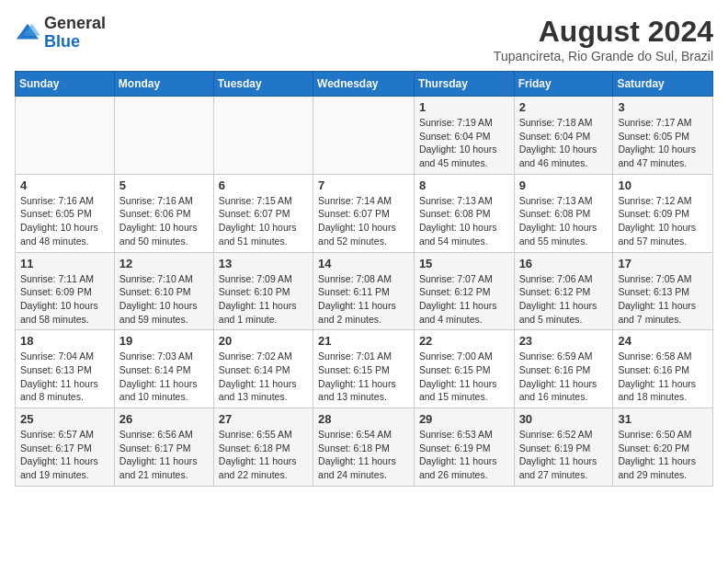 The height and width of the screenshot is (563, 728). Describe the element at coordinates (664, 136) in the screenshot. I see `calendar-cell: 3Sunrise: 7:17 AMSunset: 6:05 PMDaylight…` at that location.